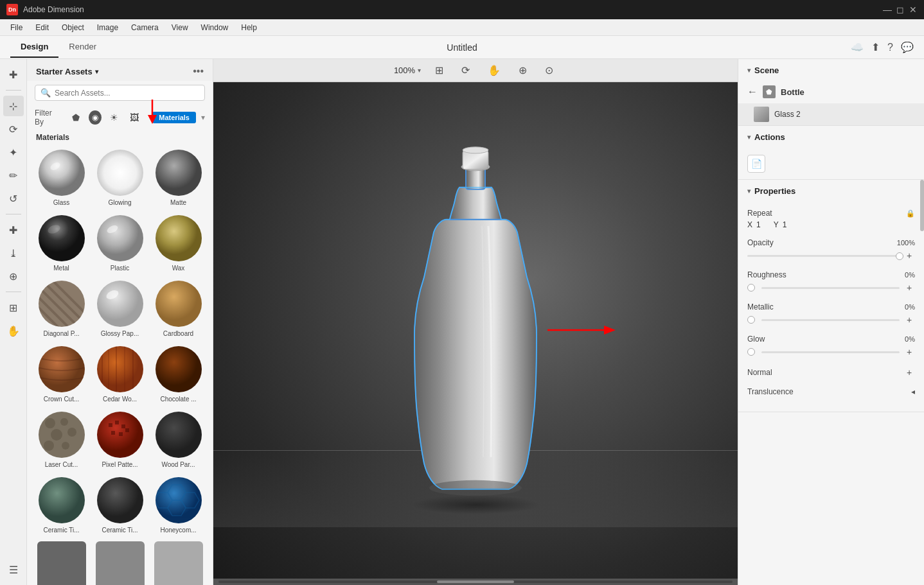  I want to click on material-ceramic-teal: Ceramic Ti..., so click(62, 505).